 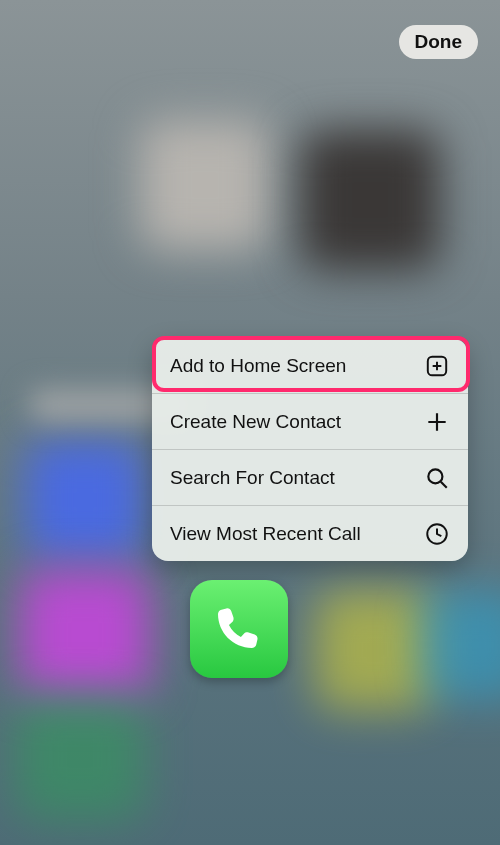 I want to click on clock-icon, so click(x=437, y=534).